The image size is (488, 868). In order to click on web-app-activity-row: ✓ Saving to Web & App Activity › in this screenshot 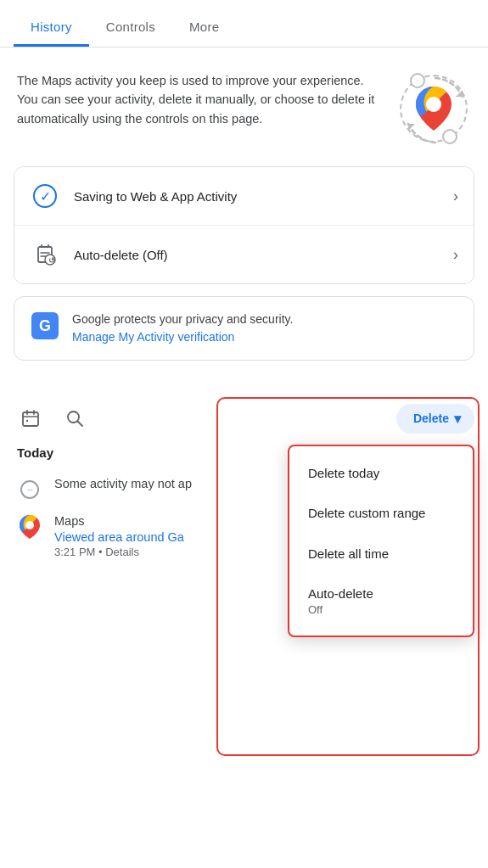, I will do `click(244, 196)`.